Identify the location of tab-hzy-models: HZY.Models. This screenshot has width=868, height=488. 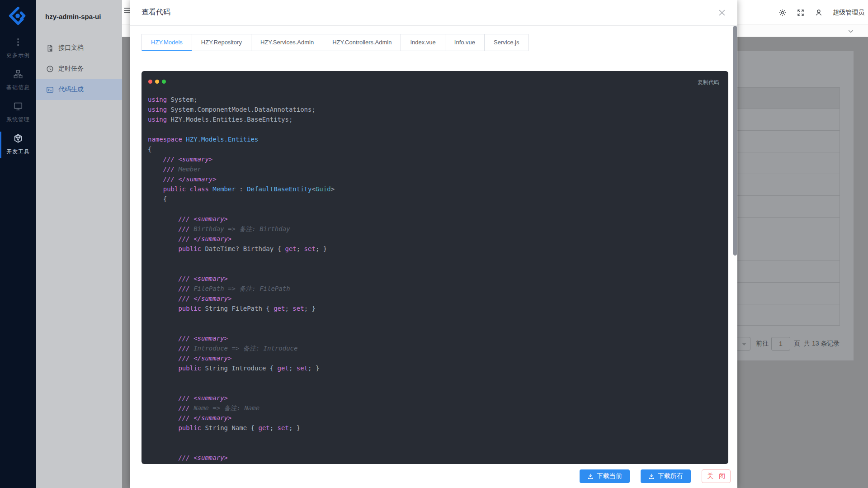
(167, 43).